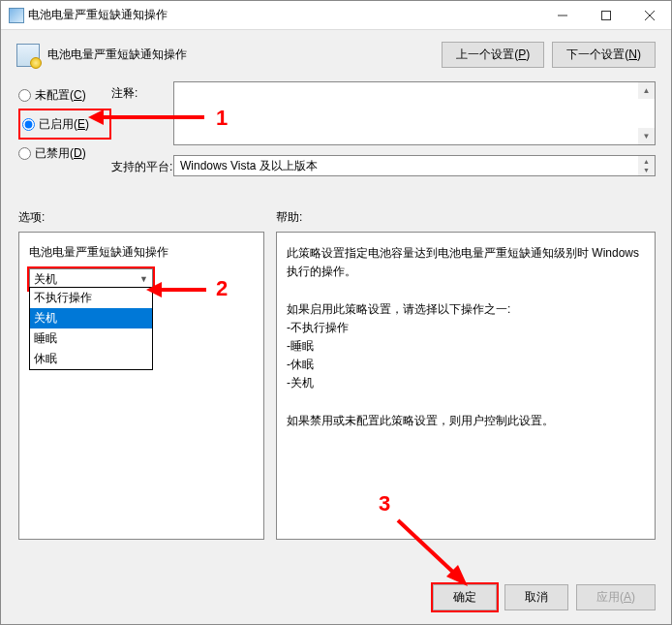 Image resolution: width=672 pixels, height=625 pixels. Describe the element at coordinates (647, 136) in the screenshot. I see `comment-scroll-down-icon: ▼` at that location.